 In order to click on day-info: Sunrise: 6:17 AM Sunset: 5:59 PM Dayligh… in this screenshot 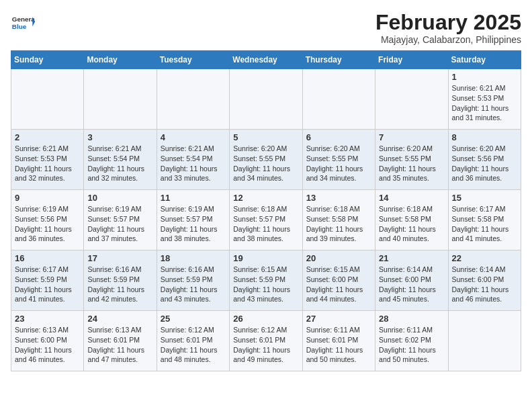, I will do `click(47, 285)`.